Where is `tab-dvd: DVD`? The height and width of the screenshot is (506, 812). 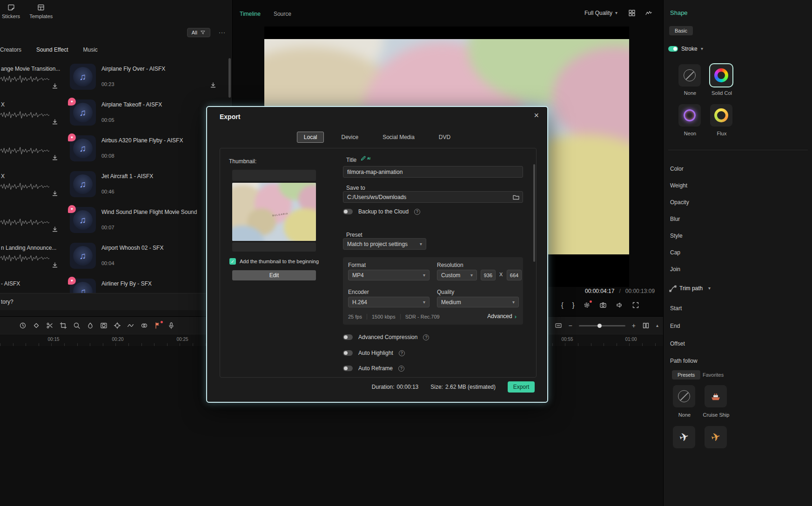
tab-dvd: DVD is located at coordinates (445, 137).